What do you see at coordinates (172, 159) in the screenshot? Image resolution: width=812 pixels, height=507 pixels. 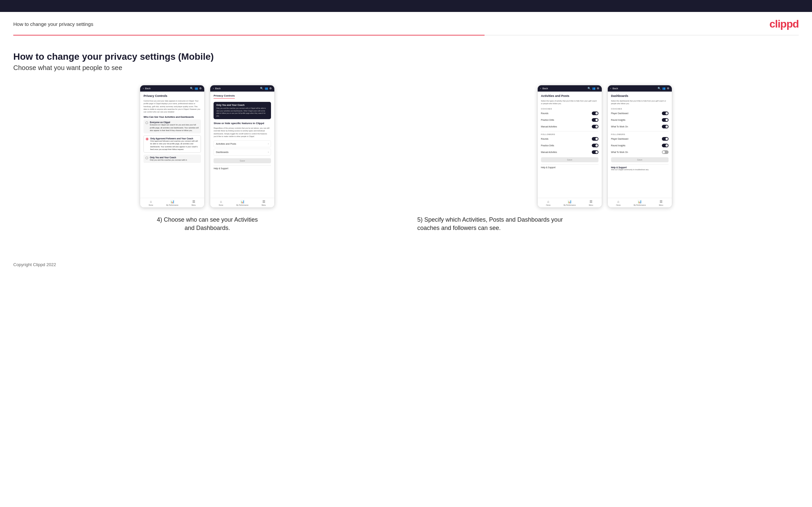 I see `radio-you-coach: Only You and Your Coach Only you and the…` at bounding box center [172, 159].